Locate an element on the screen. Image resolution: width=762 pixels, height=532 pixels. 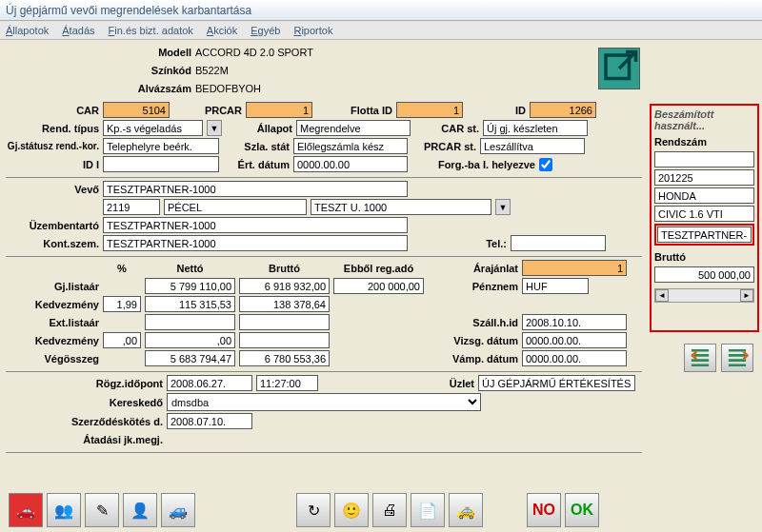
rendszam-label: Rendszám is located at coordinates (705, 142).